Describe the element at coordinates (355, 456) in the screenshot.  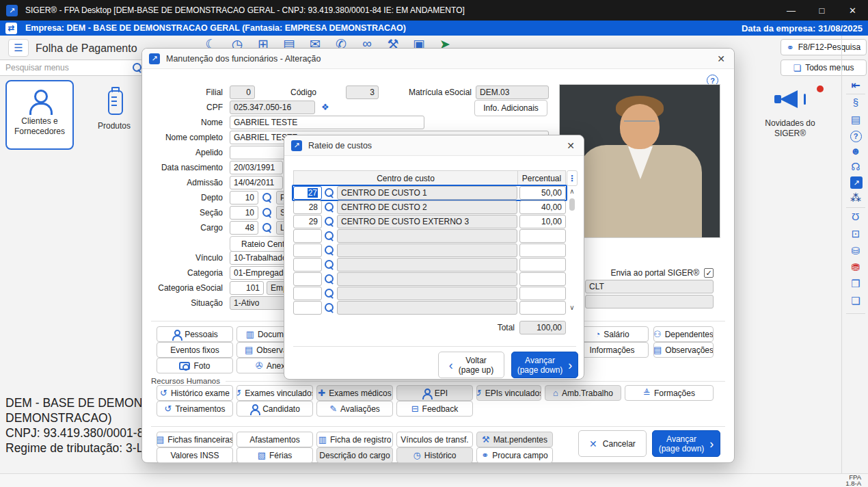
I see `descricao-cargo-button: Descrição do cargo` at that location.